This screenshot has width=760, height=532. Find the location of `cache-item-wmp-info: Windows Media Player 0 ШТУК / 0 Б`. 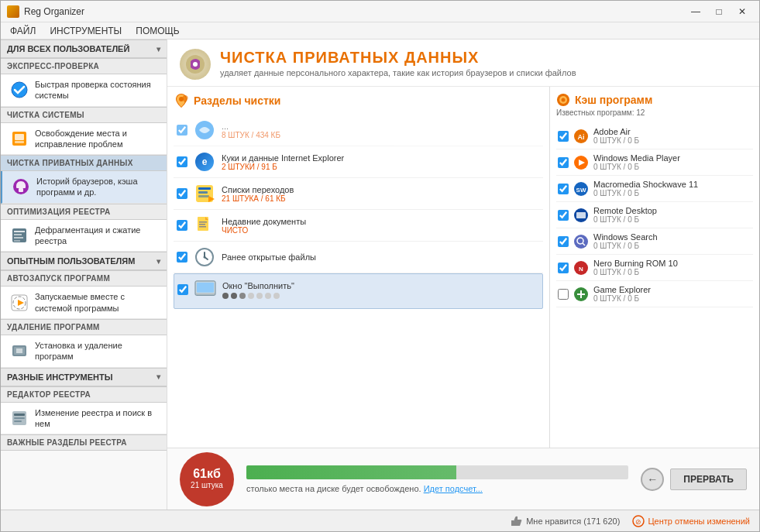

cache-item-wmp-info: Windows Media Player 0 ШТУК / 0 Б is located at coordinates (672, 163).